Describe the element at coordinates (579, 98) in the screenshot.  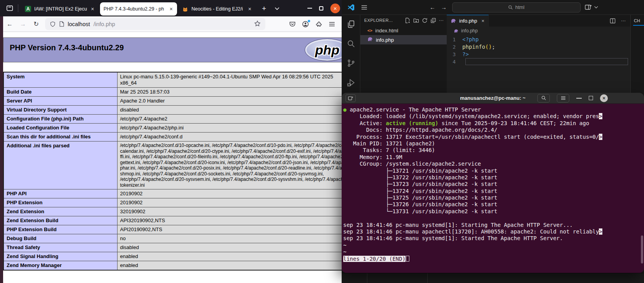
I see `terminal-minimize-button` at that location.